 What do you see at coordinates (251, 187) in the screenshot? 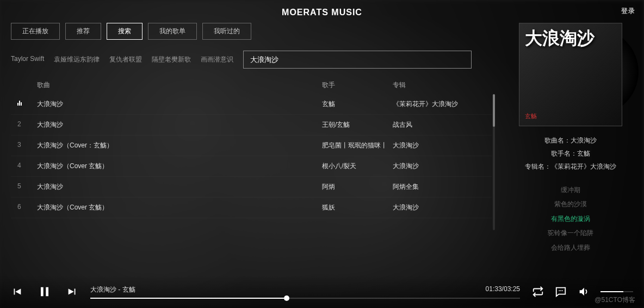
I see `table-row: 5大浪淘沙阿炳阿炳全集` at bounding box center [251, 187].